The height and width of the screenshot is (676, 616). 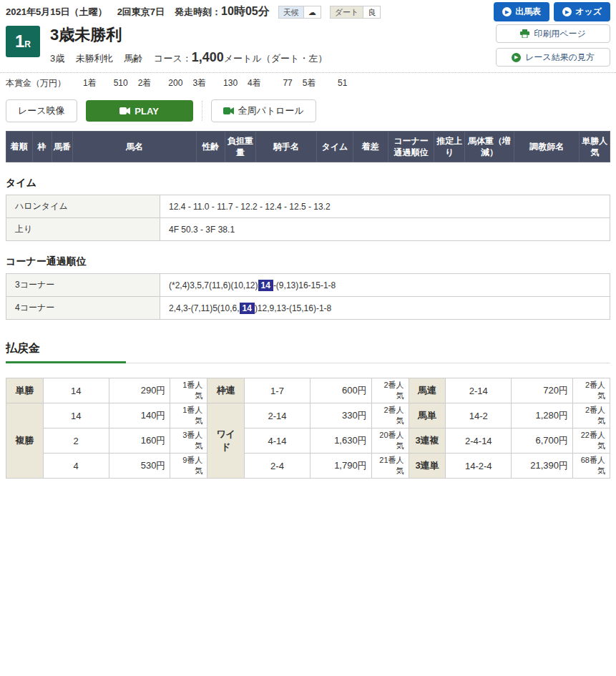 I want to click on payout-popularity: 22番人気, so click(x=592, y=441).